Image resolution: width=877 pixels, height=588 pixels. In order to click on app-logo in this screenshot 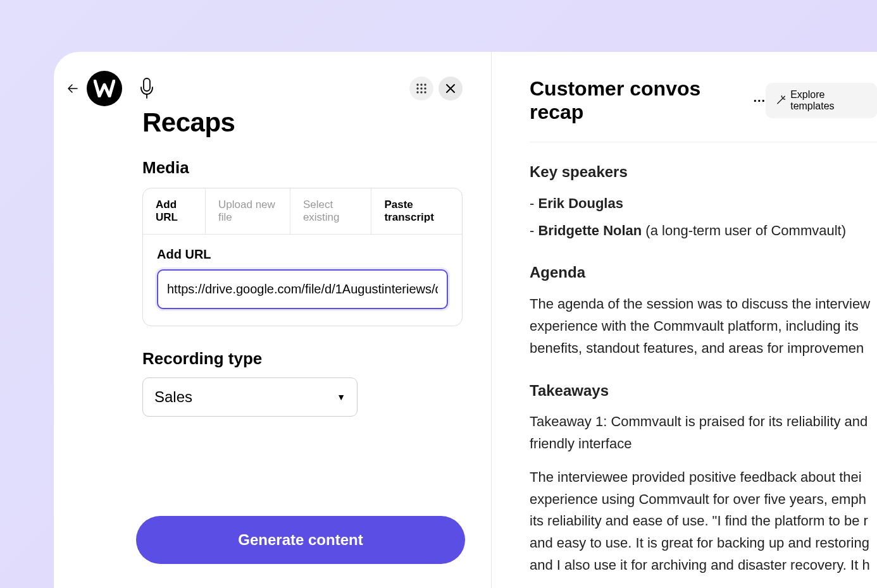, I will do `click(104, 89)`.